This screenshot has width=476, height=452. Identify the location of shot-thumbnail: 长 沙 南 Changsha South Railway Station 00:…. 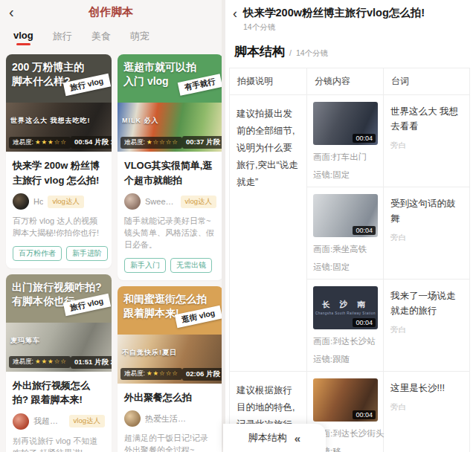
(345, 308).